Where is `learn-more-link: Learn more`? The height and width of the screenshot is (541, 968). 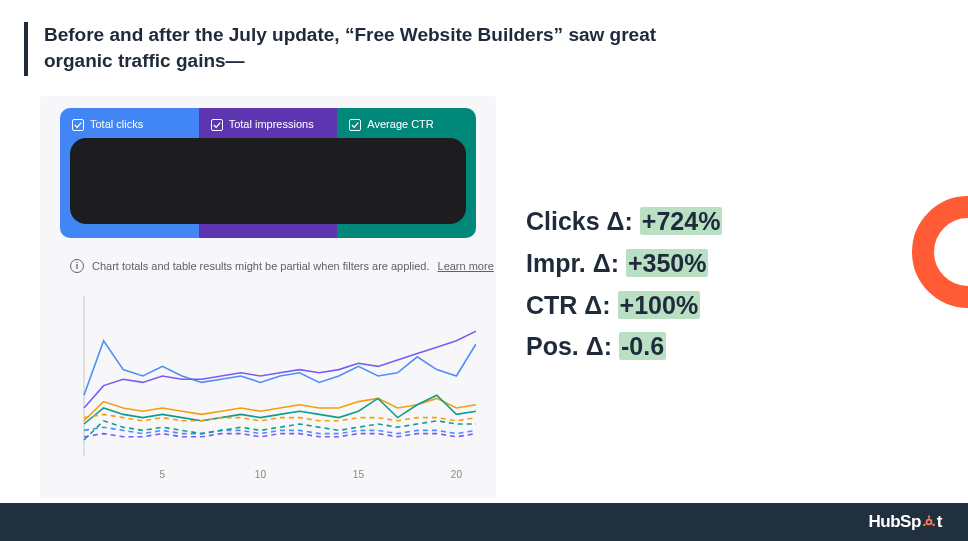 learn-more-link: Learn more is located at coordinates (466, 266).